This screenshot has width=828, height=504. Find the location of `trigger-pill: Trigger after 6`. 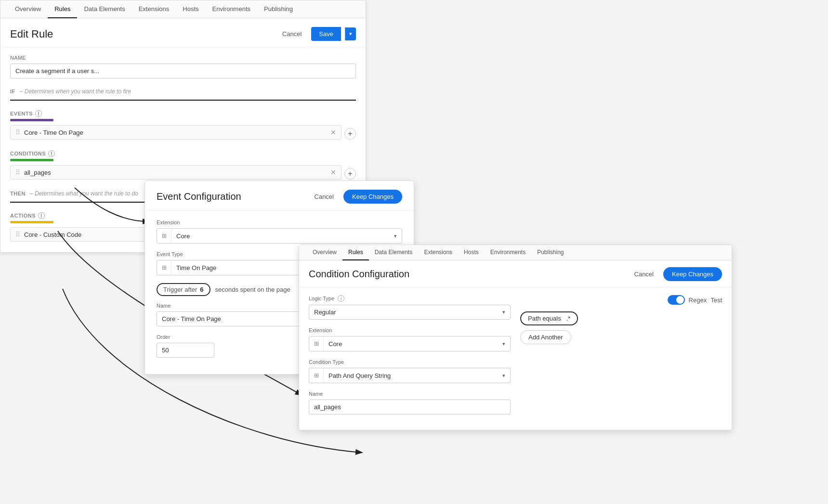

trigger-pill: Trigger after 6 is located at coordinates (184, 290).